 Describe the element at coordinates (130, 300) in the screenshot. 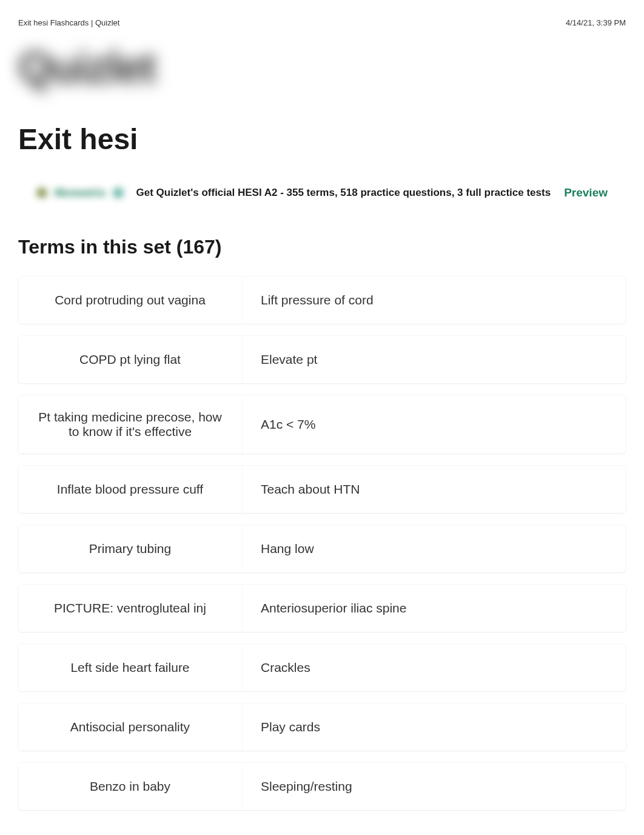

I see `term-text: Cord protruding out vagina` at that location.